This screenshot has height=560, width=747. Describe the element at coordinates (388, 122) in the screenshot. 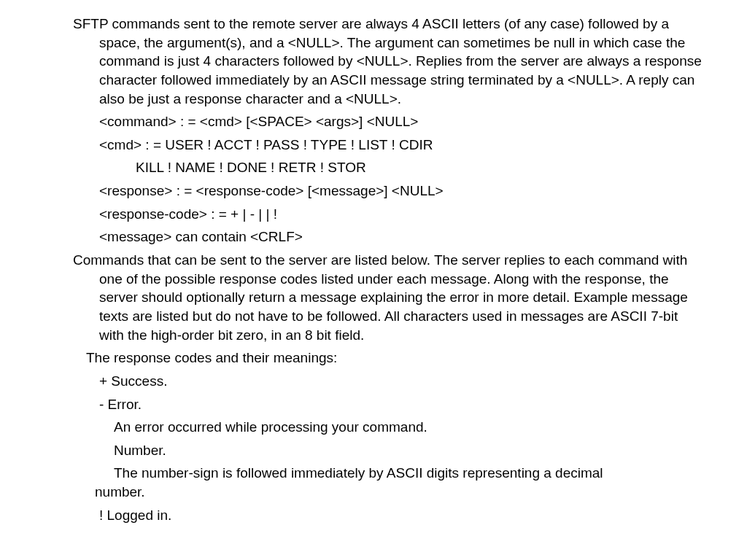

I see `syntax-command: <command> : = <cmd> [<SPACE> <args>] <NU…` at that location.